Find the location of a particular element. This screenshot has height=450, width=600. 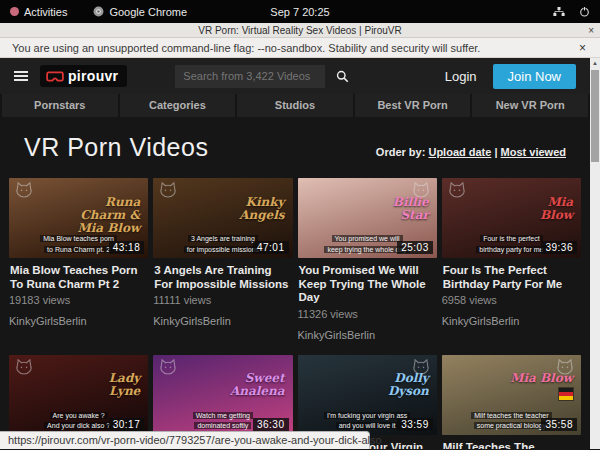

video-thumbnail: Lady Lyne Are you awake ?And your dick a… is located at coordinates (78, 395).